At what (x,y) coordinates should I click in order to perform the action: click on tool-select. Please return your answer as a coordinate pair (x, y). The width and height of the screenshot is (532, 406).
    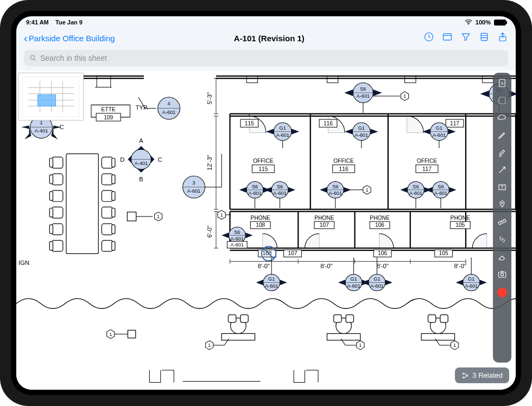
    Looking at the image, I should click on (502, 100).